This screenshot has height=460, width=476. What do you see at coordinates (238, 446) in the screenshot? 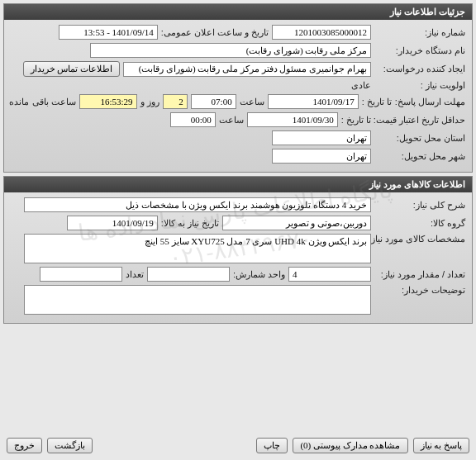
I see `footer-bar: پاسخ به نیاز مشاهده مدارک پیوستی (0) چاپ…` at bounding box center [238, 446].